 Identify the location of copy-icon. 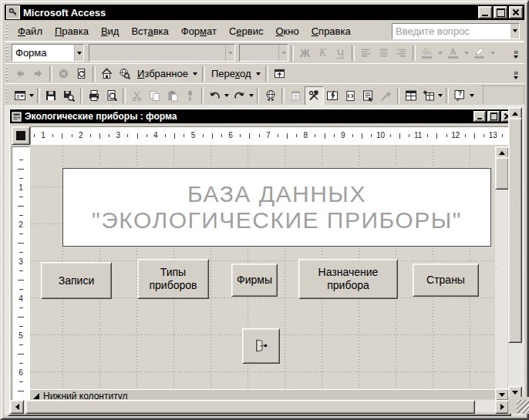
(154, 96).